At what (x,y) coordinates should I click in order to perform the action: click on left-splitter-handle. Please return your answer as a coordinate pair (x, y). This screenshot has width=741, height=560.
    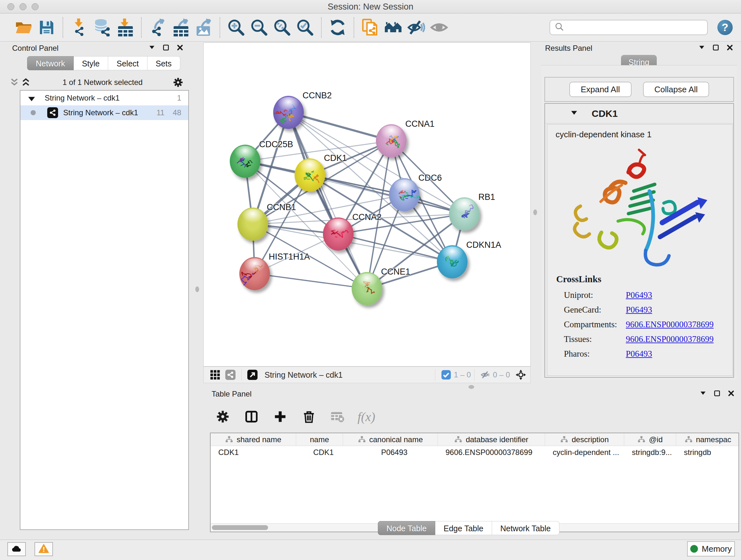
    Looking at the image, I should click on (197, 290).